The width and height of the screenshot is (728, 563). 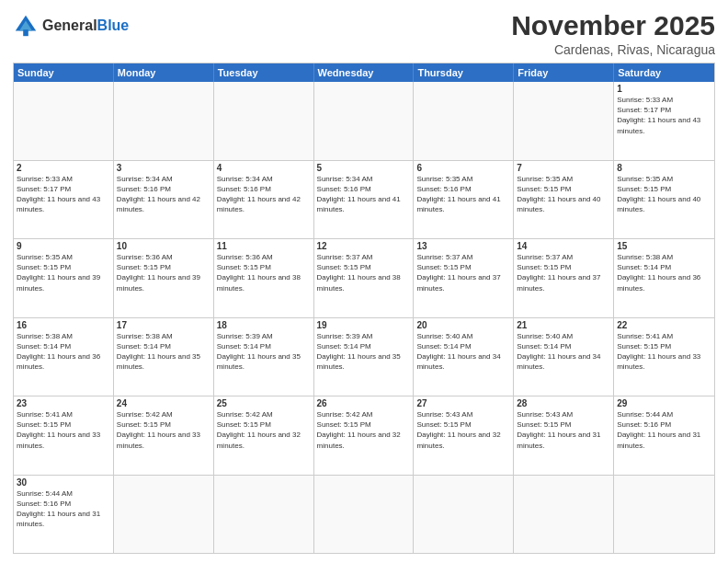 What do you see at coordinates (64, 515) in the screenshot?
I see `cal-cell: 30Sunrise: 5:44 AM Sunset: 5:16 PM Dayli…` at bounding box center [64, 515].